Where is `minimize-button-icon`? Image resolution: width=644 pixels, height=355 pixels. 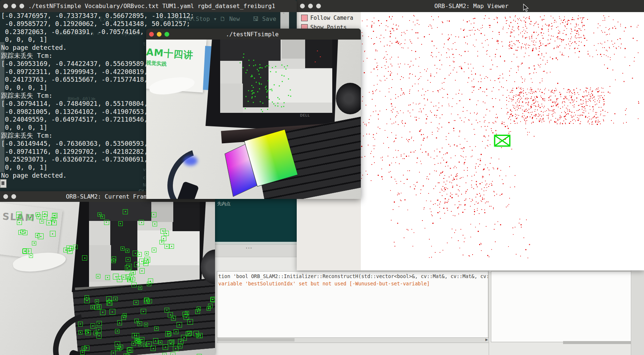
minimize-button-icon is located at coordinates (159, 34).